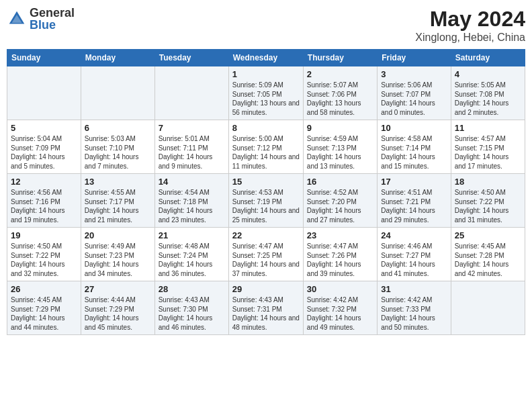 The image size is (532, 411). Describe the element at coordinates (266, 99) in the screenshot. I see `day-info: Sunrise: 5:09 AM Sunset: 7:05 PM Dayligh…` at that location.